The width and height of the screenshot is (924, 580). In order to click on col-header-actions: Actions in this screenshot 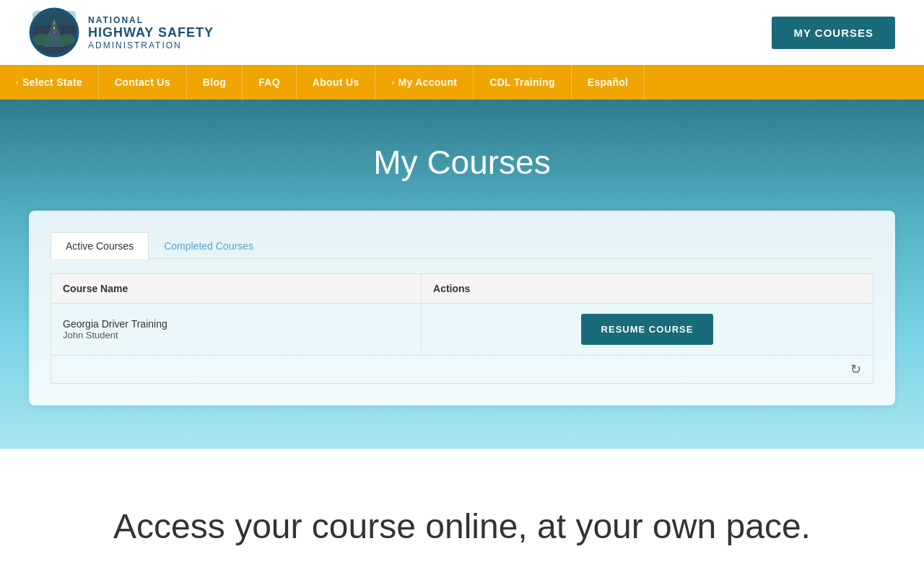, I will do `click(648, 289)`.